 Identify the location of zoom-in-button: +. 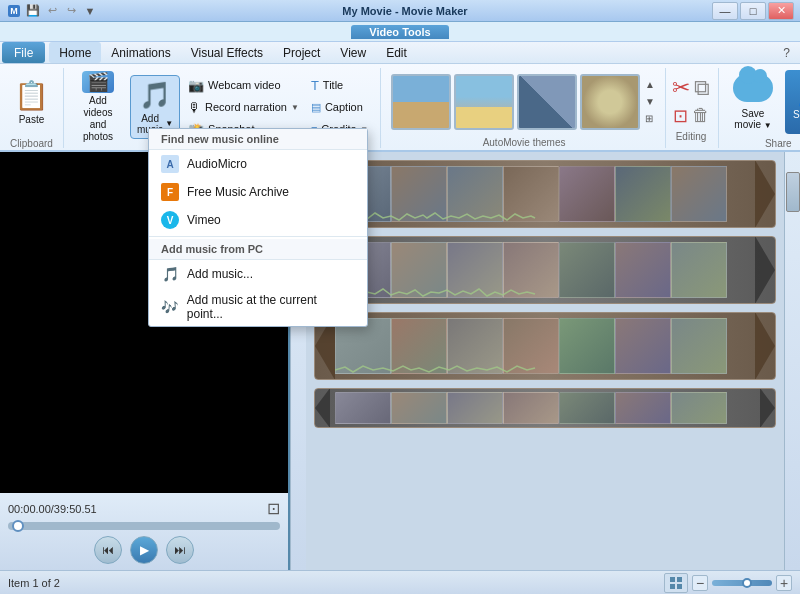
(784, 583).